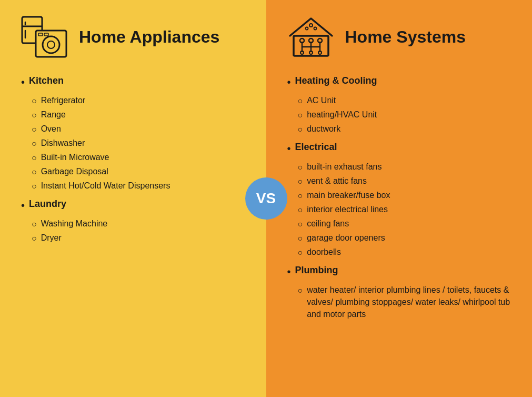 This screenshot has height=397, width=532. I want to click on list-item: • Plumbing ○water heater/ interior plumb…, so click(399, 292).